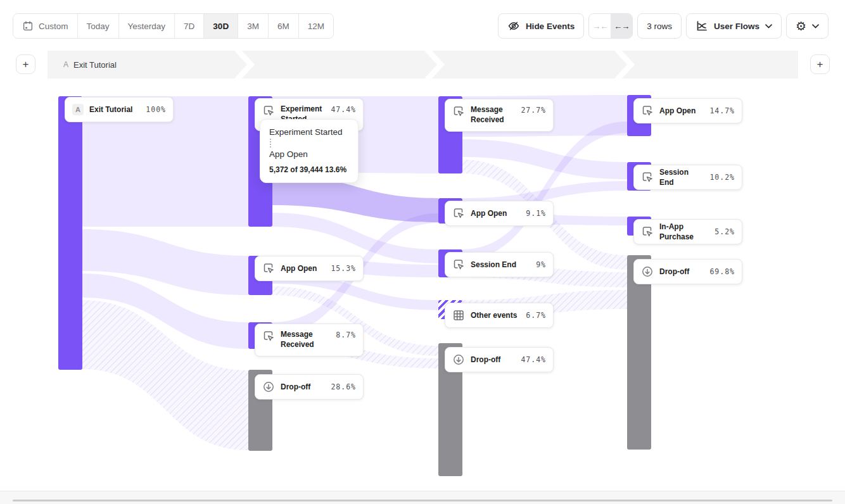 Image resolution: width=845 pixels, height=504 pixels. Describe the element at coordinates (688, 272) in the screenshot. I see `flow-node-card-drop-off-col4: Drop-off69.8%` at that location.